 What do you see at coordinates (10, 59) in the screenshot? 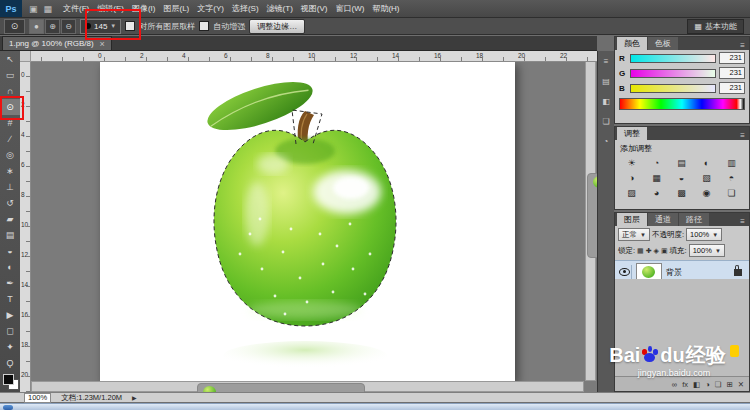
I see `move-tool: ↖` at bounding box center [10, 59].